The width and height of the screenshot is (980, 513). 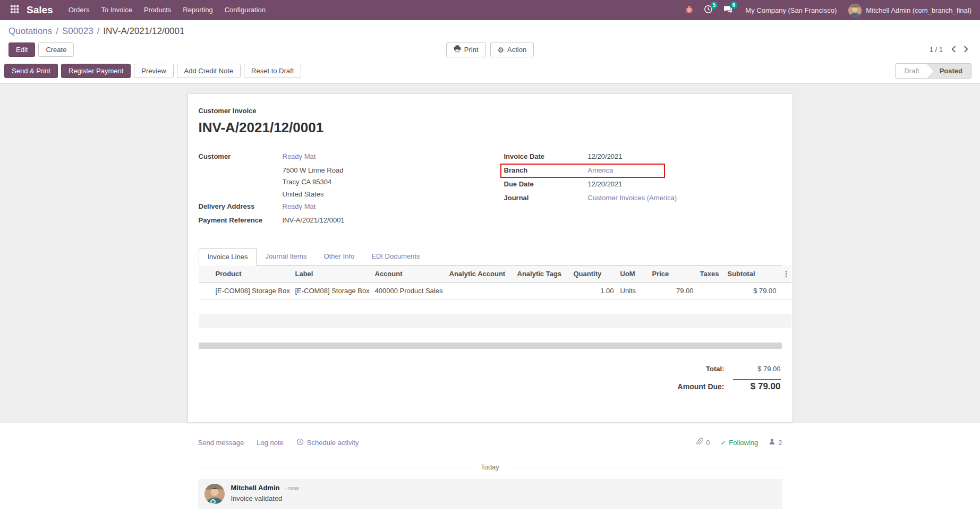 What do you see at coordinates (636, 191) in the screenshot?
I see `field-column-right: Invoice Date 12/20/2021 Branch America D…` at bounding box center [636, 191].